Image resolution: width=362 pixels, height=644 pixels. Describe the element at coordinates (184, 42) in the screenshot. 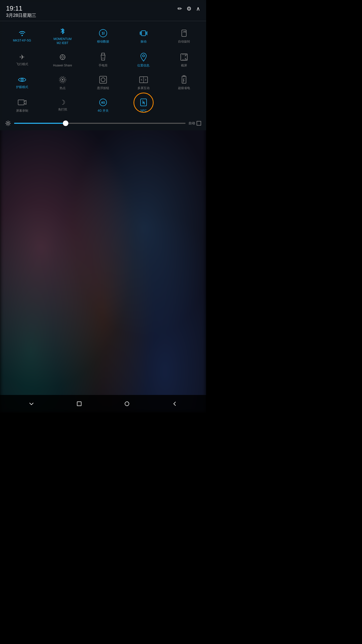

I see `tile-auto-rotate-label: 自动旋转` at that location.